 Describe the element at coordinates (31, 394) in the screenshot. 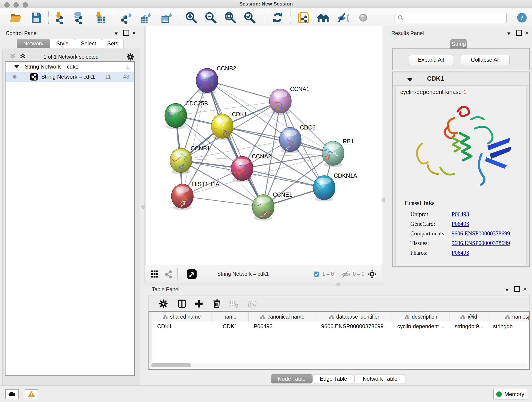

I see `warning-button` at that location.